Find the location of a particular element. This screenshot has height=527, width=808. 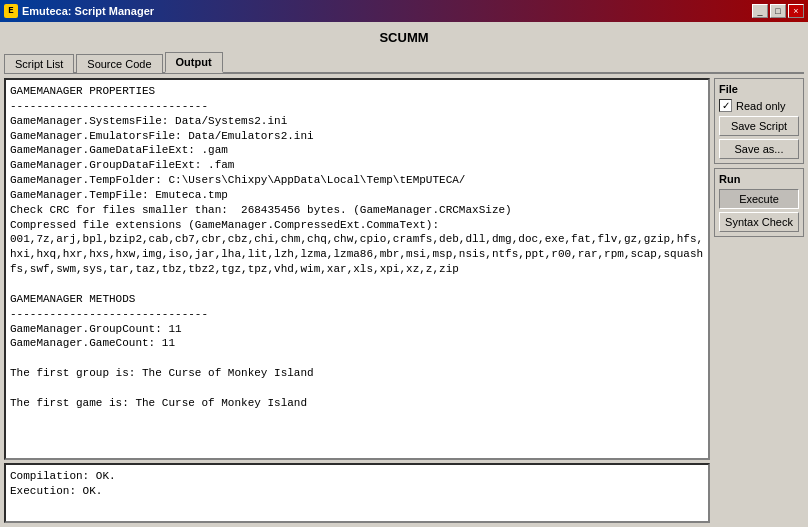

tab-source-code: Source Code is located at coordinates (119, 64).